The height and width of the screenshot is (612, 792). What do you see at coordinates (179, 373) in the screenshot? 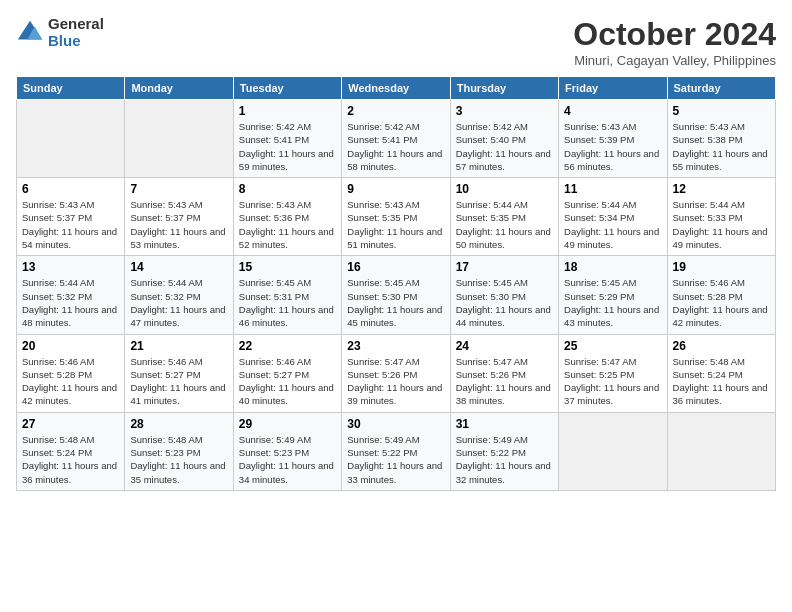
I see `day-cell: 21Sunrise: 5:46 AMSunset: 5:27 PMDayligh…` at bounding box center [179, 373].